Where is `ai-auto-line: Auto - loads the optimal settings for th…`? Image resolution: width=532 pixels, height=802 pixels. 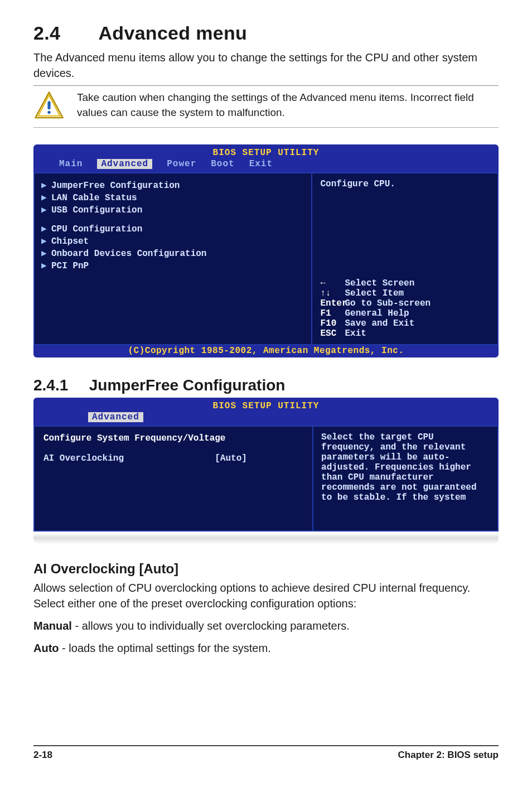 ai-auto-line: Auto - loads the optimal settings for th… is located at coordinates (266, 648).